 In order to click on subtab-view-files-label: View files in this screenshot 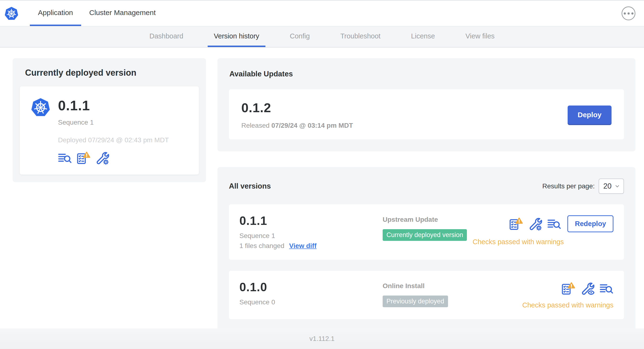, I will do `click(480, 36)`.